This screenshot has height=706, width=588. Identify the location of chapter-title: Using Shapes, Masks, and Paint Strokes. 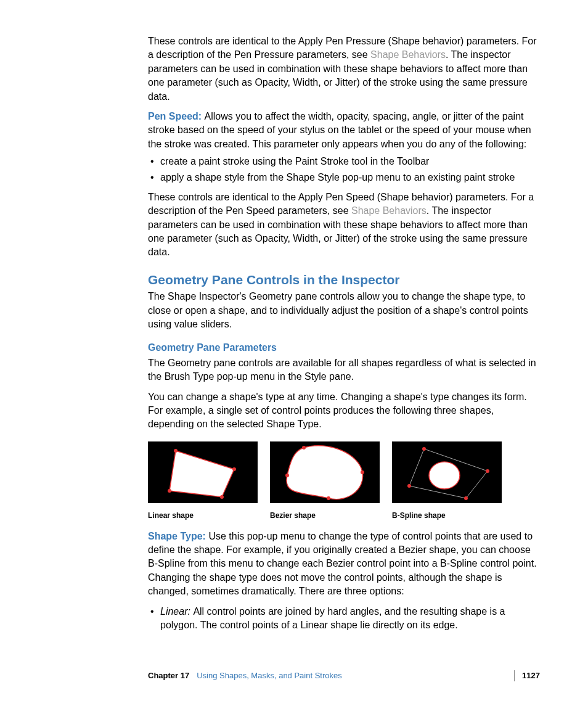
(269, 676).